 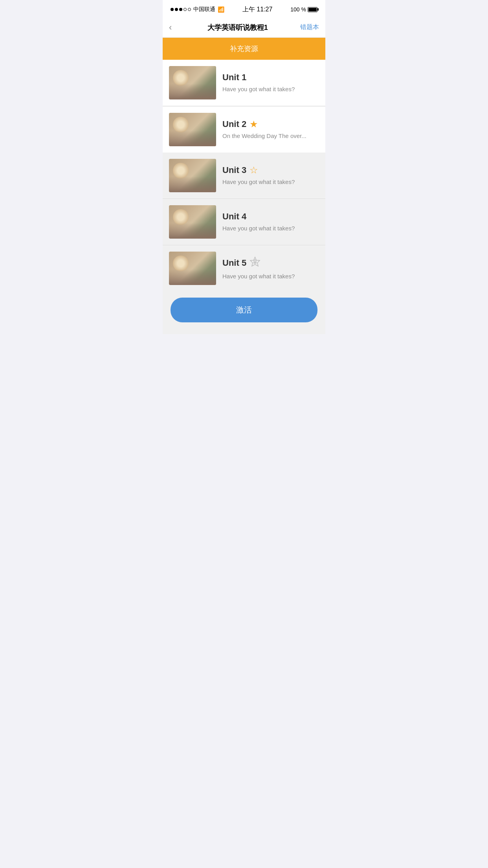 What do you see at coordinates (271, 276) in the screenshot?
I see `unit5-desc: Have you got what it takes?` at bounding box center [271, 276].